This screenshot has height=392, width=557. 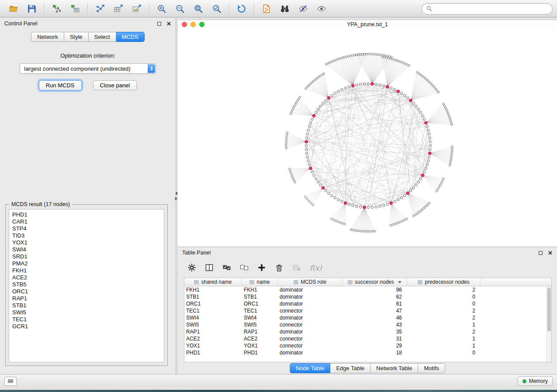 What do you see at coordinates (549, 324) in the screenshot?
I see `table-scrollbar` at bounding box center [549, 324].